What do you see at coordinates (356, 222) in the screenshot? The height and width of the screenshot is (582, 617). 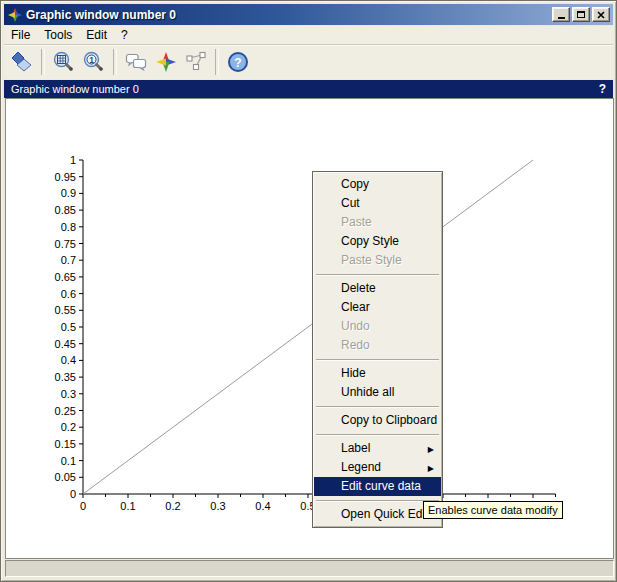 I see `menu-item-label: Paste` at bounding box center [356, 222].